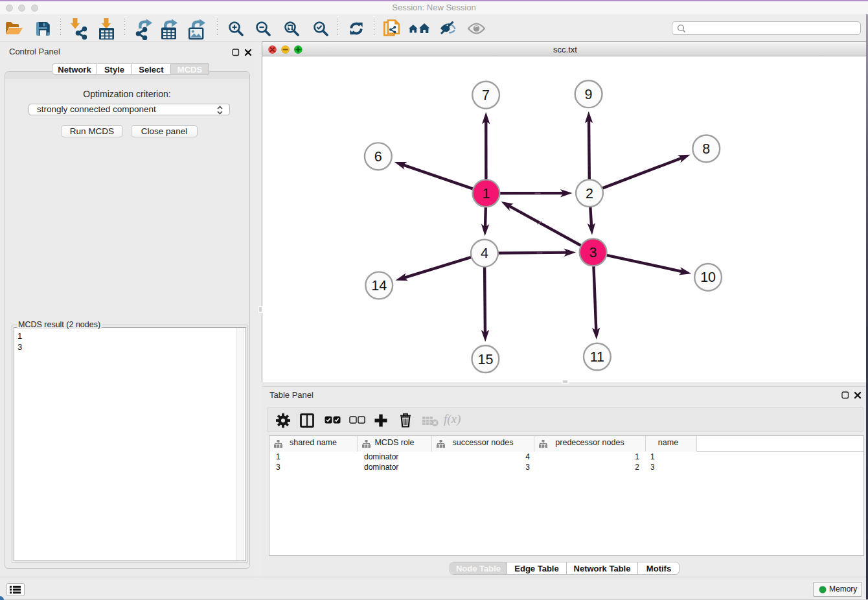  What do you see at coordinates (589, 194) in the screenshot?
I see `svg-text: 2` at bounding box center [589, 194].